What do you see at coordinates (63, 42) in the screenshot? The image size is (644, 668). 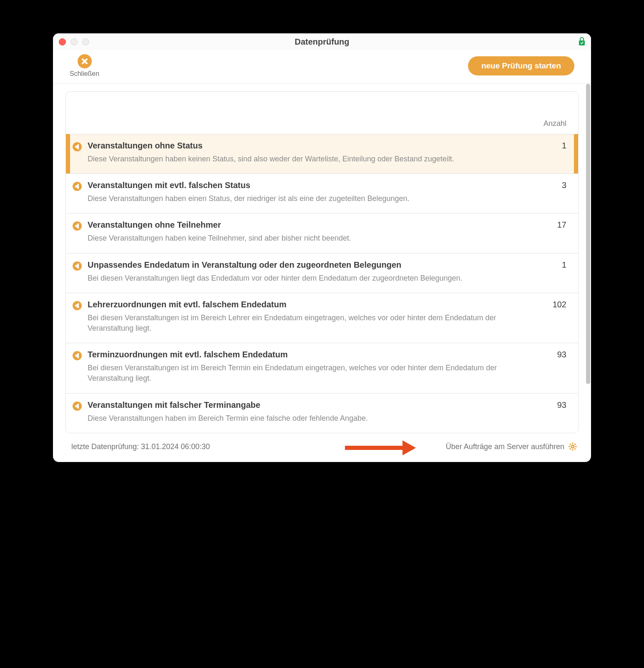 I see `window-close-button` at bounding box center [63, 42].